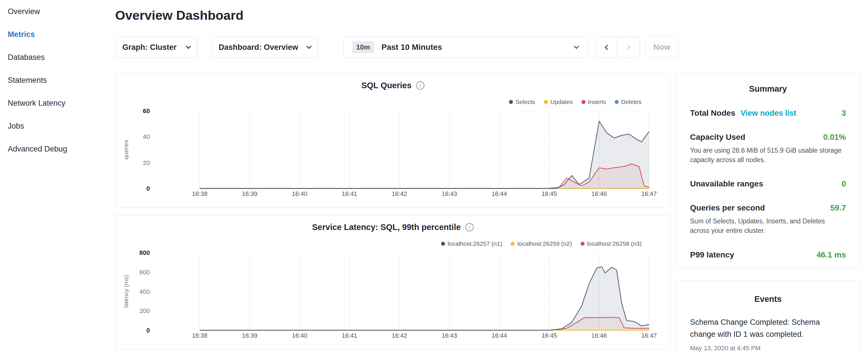 This screenshot has height=354, width=868. Describe the element at coordinates (844, 184) in the screenshot. I see `summary-value: 0` at that location.